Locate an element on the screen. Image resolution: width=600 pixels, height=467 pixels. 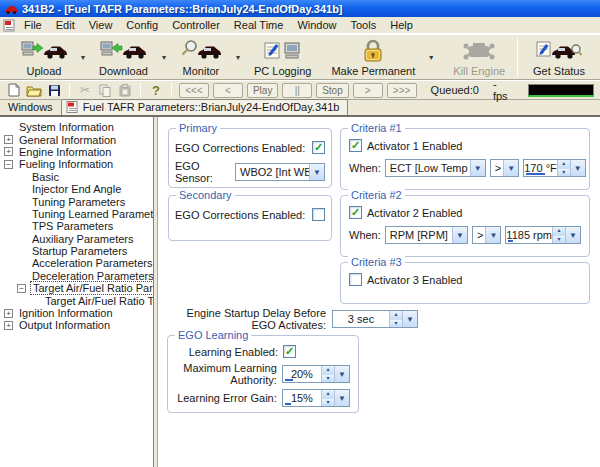
tree-item: Basic is located at coordinates (76, 177).